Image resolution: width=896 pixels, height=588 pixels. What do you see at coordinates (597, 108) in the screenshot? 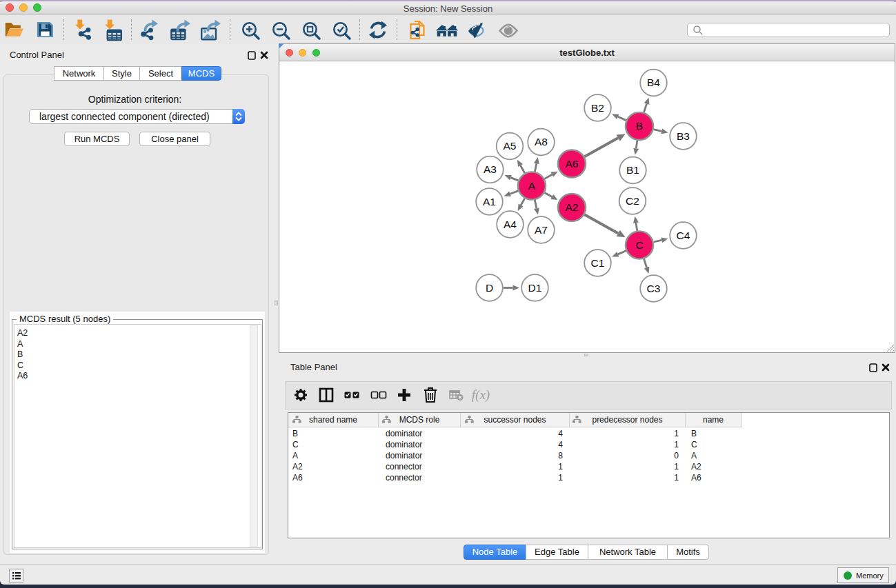
I see `svg-text: B2` at bounding box center [597, 108].